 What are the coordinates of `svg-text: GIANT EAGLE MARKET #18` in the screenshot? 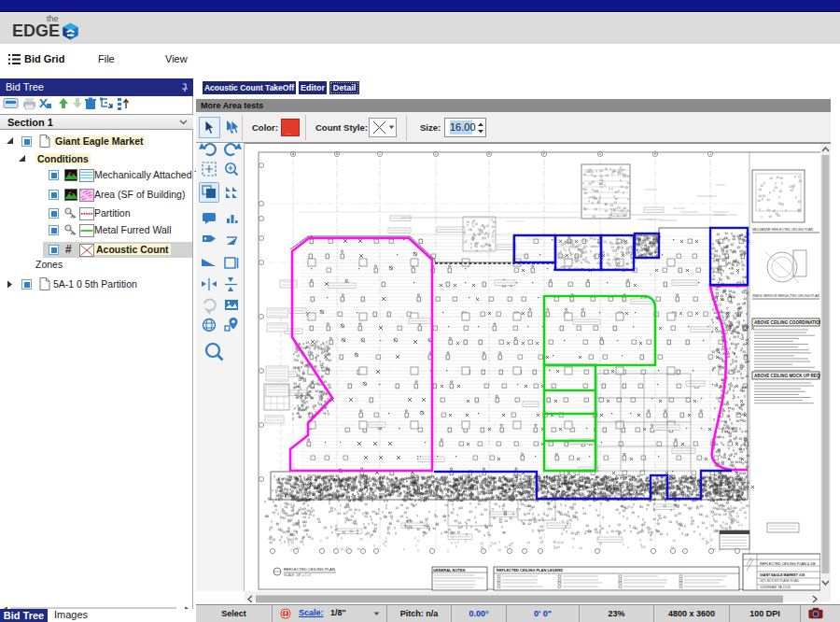 It's located at (782, 575).